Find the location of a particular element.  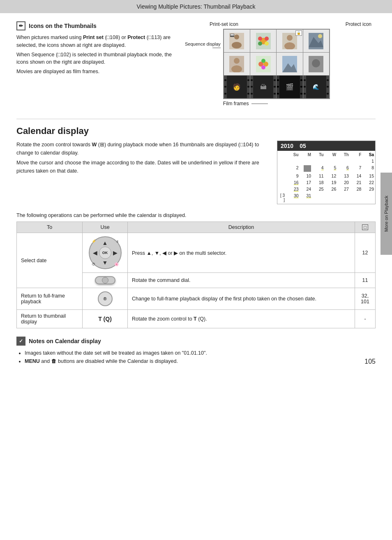

command-dial-icon is located at coordinates (105, 280).